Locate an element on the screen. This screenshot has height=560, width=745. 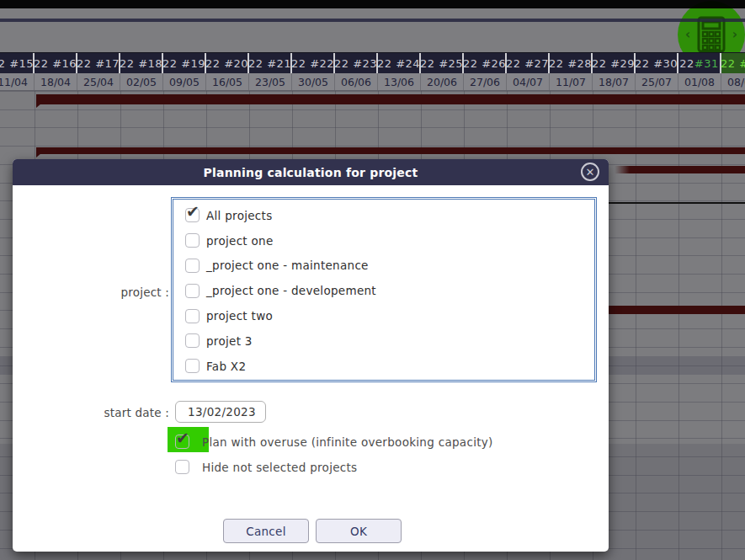
cancel-button: Cancel is located at coordinates (266, 531).